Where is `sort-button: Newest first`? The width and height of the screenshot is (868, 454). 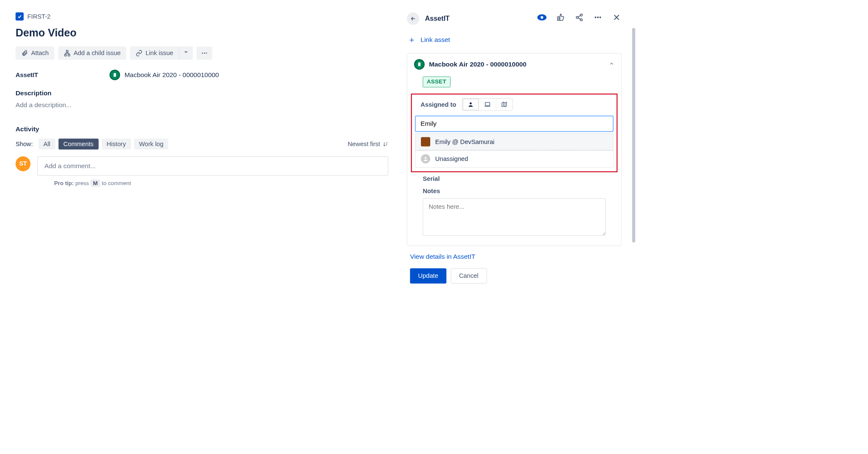 sort-button: Newest first is located at coordinates (368, 144).